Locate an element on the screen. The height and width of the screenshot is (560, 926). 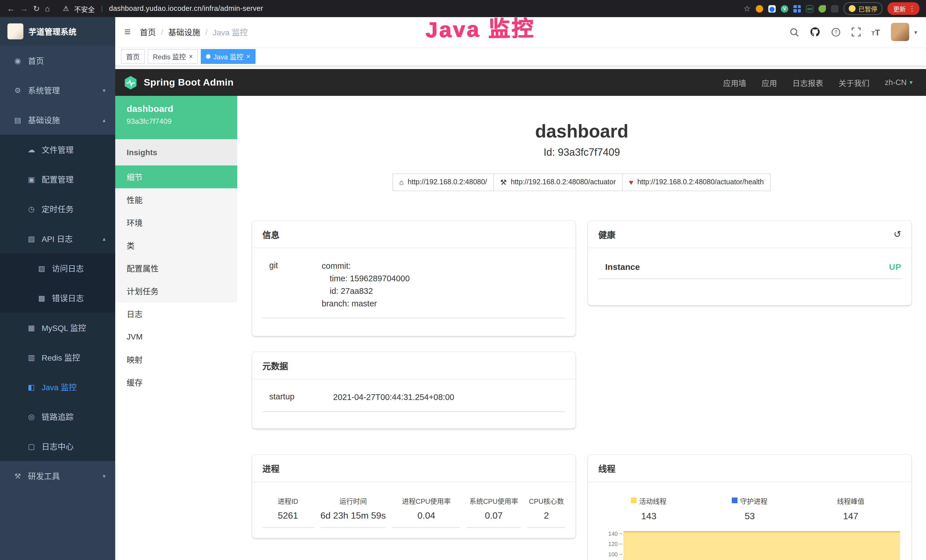
metric-uptime: 运行时间 6d 23h 15m 59s is located at coordinates (353, 512).